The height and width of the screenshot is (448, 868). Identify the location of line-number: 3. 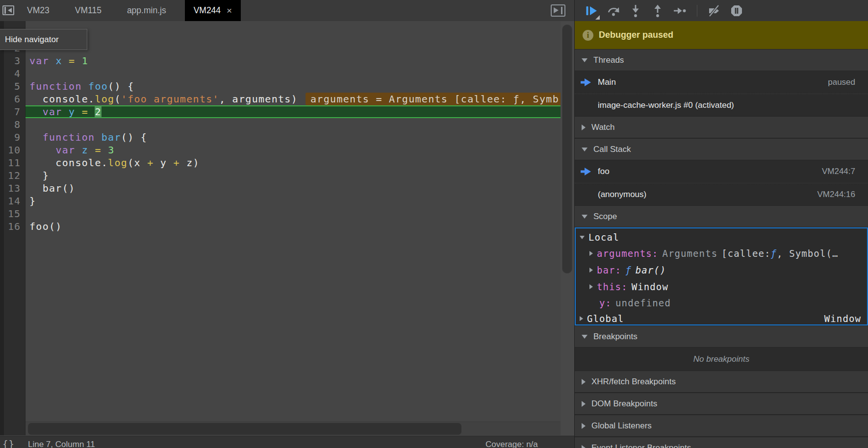
(13, 61).